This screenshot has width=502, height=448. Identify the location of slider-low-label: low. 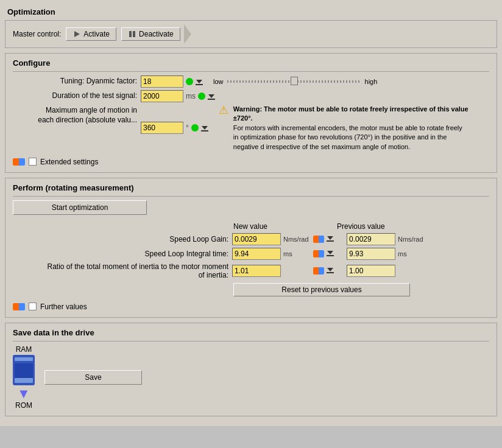
(218, 82).